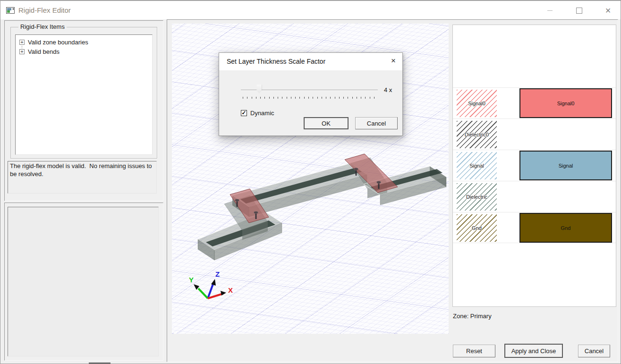 This screenshot has height=364, width=621. What do you see at coordinates (566, 166) in the screenshot?
I see `layer-fill-name: Signal` at bounding box center [566, 166].